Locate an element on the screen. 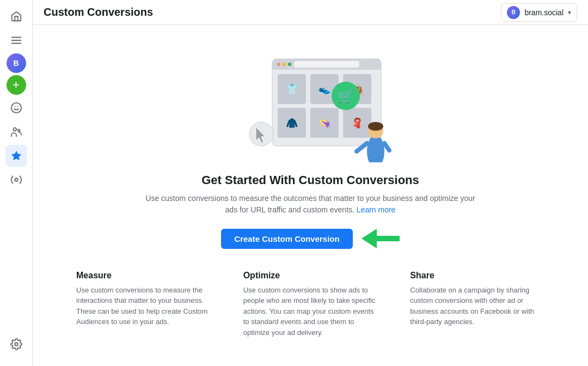 This screenshot has width=588, height=366. avatar: B is located at coordinates (16, 63).